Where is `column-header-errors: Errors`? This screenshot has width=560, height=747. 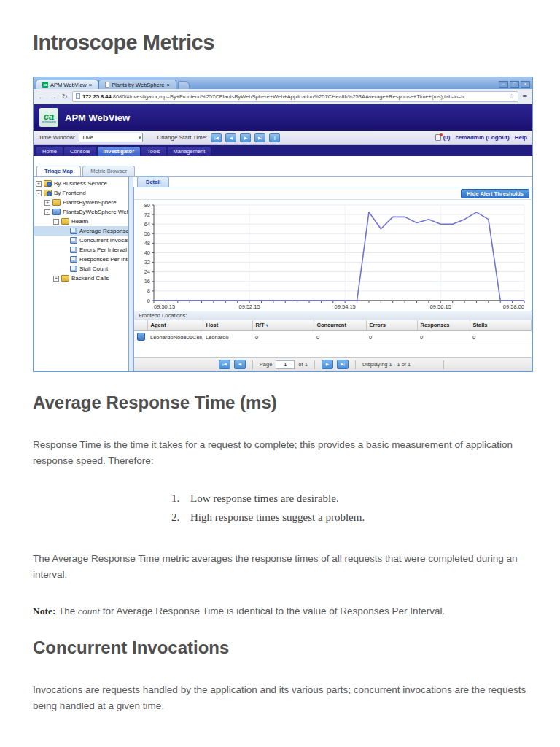 column-header-errors: Errors is located at coordinates (392, 325).